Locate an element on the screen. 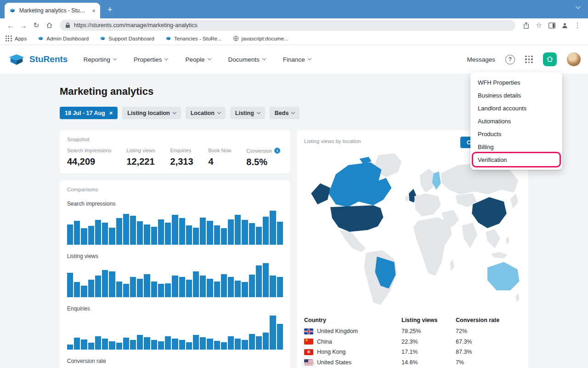 The height and width of the screenshot is (368, 588). page-title: Marketing analytics is located at coordinates (294, 86).